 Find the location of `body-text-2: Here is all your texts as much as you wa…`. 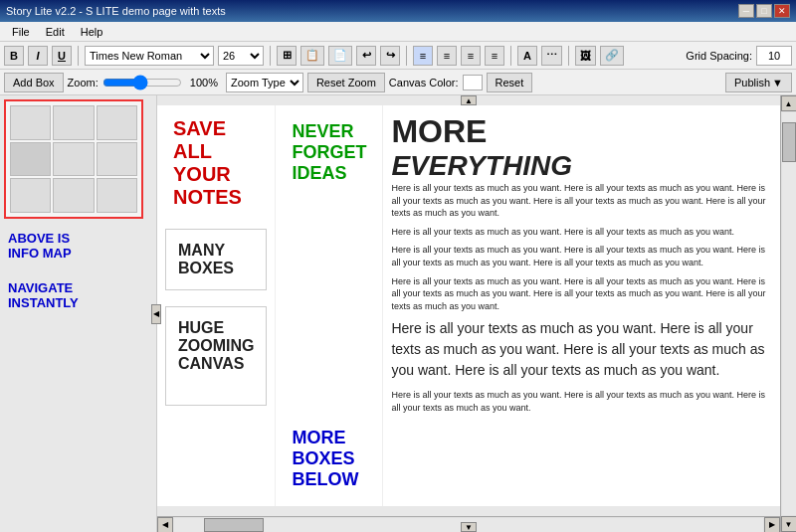

body-text-2: Here is all your texts as much as you wa… is located at coordinates (581, 233).